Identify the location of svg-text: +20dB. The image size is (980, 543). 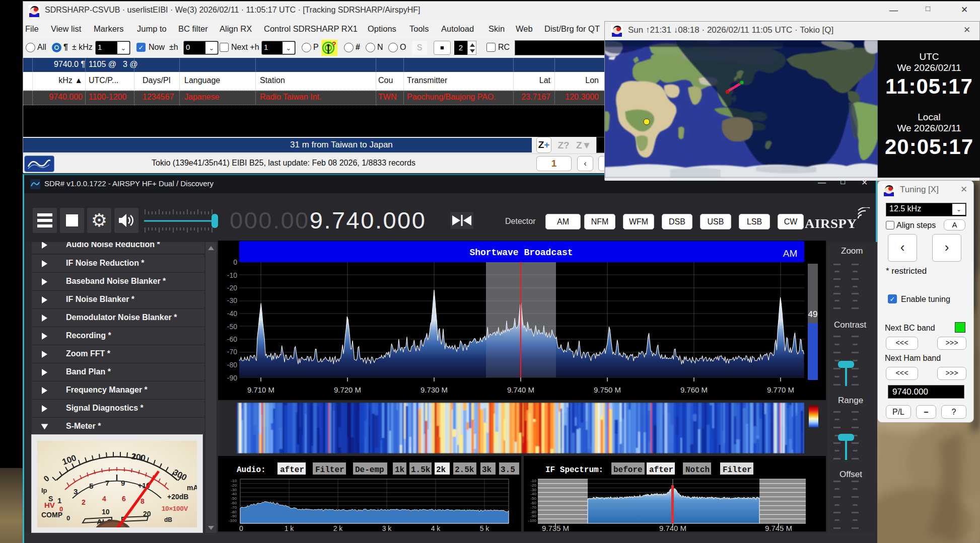
(178, 497).